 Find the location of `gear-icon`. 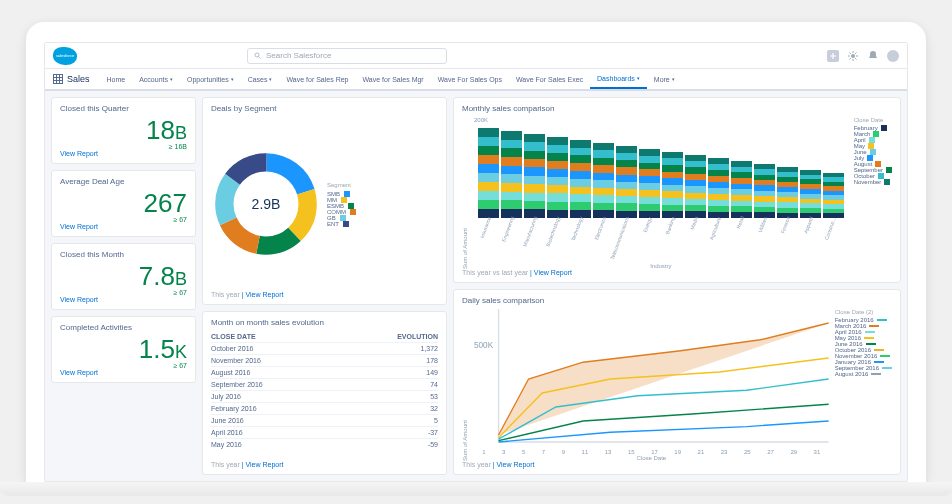

gear-icon is located at coordinates (853, 56).